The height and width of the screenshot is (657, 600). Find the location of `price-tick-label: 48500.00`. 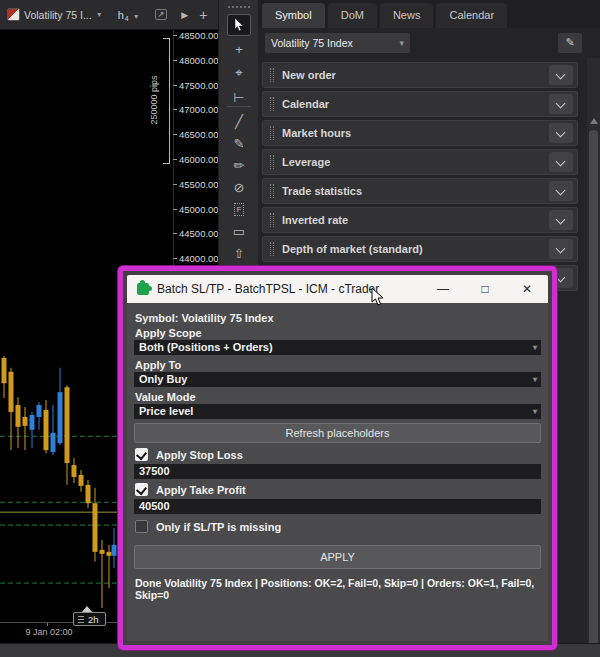

price-tick-label: 48500.00 is located at coordinates (194, 36).